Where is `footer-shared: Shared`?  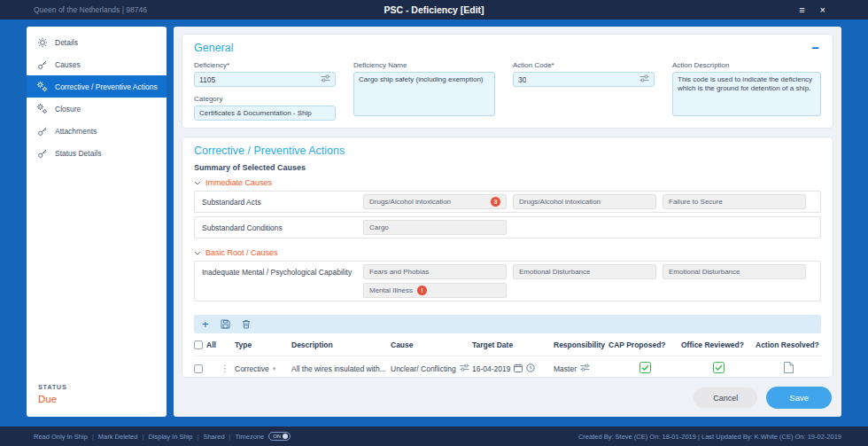 footer-shared: Shared is located at coordinates (213, 436).